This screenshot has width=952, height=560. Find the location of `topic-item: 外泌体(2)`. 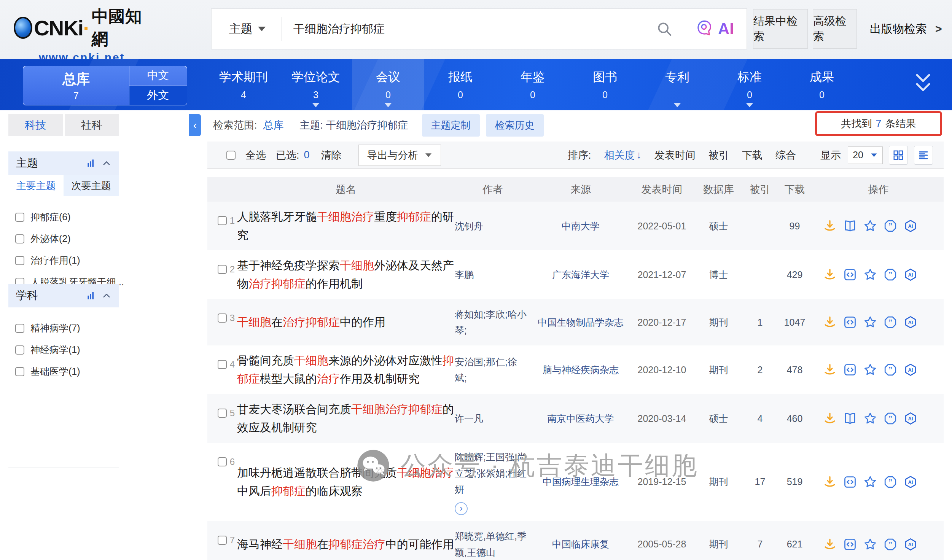

topic-item: 外泌体(2) is located at coordinates (67, 239).